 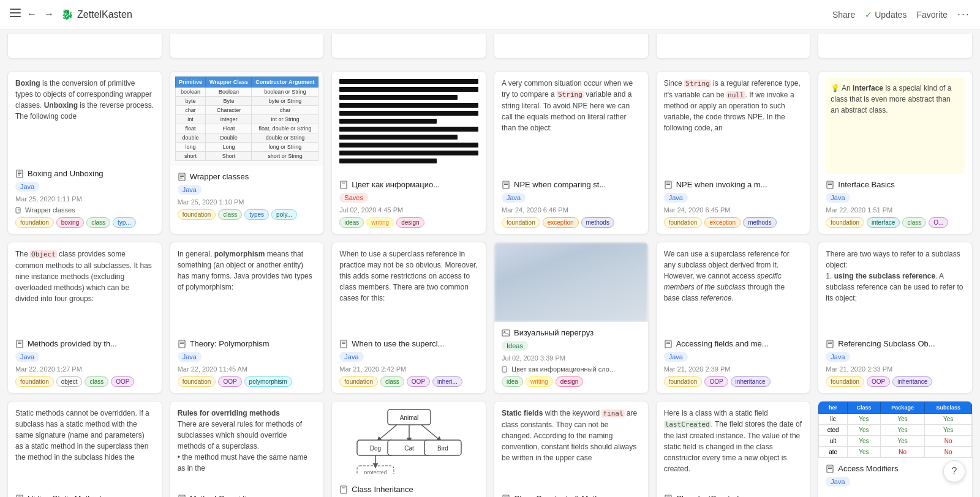 What do you see at coordinates (409, 204) in the screenshot?
I see `card-body: Цвет как информацио... Saves Jul 02, 202…` at bounding box center [409, 204].